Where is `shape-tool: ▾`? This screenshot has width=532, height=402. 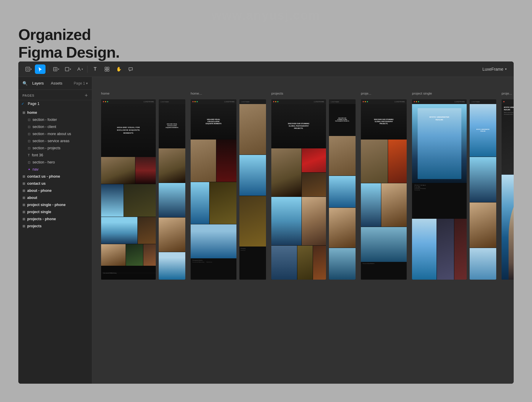 shape-tool: ▾ is located at coordinates (68, 69).